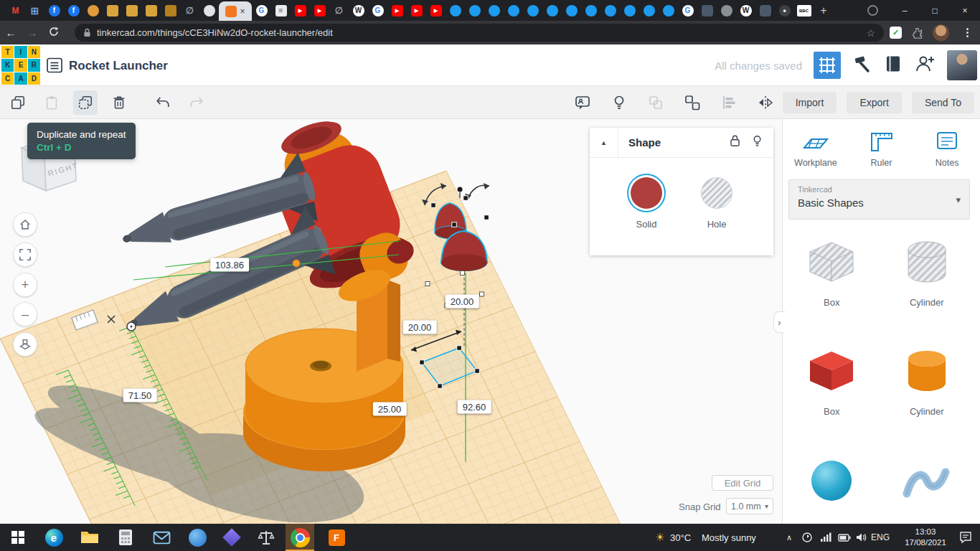 This screenshot has width=980, height=551. Describe the element at coordinates (729, 537) in the screenshot. I see `weather-desc: Mostly sunny` at that location.